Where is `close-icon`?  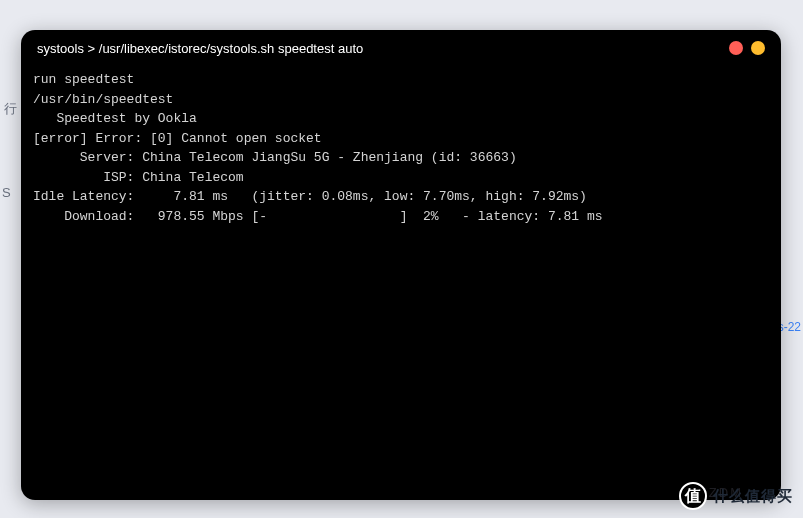 close-icon is located at coordinates (736, 48).